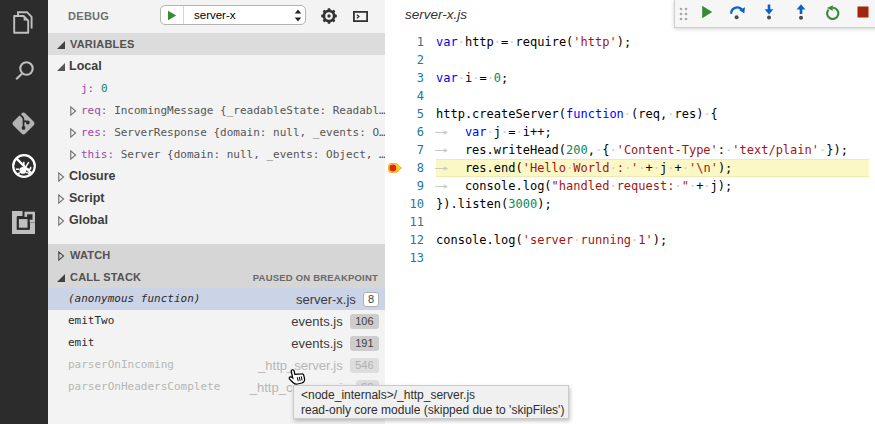 The width and height of the screenshot is (875, 424). I want to click on frame-location: _http_server.js546, so click(318, 365).